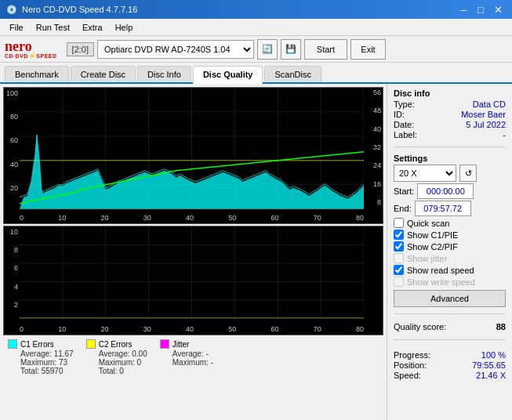 The width and height of the screenshot is (512, 420). I want to click on c2-max-value: 0, so click(140, 362).